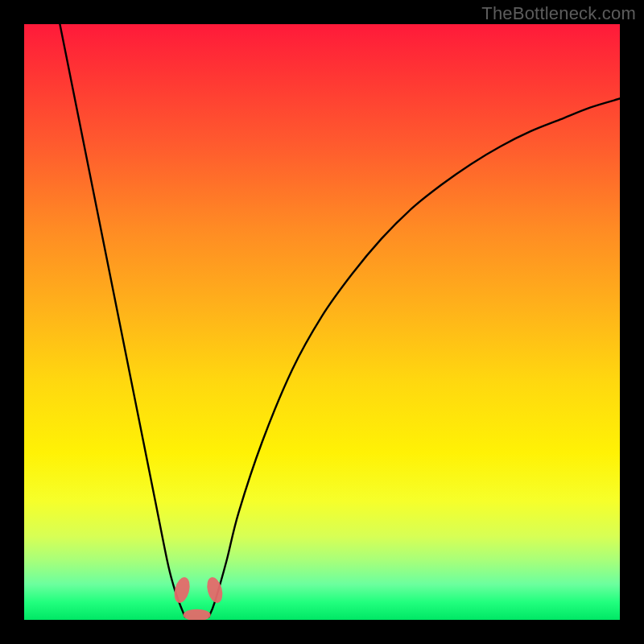 The width and height of the screenshot is (644, 644). Describe the element at coordinates (198, 597) in the screenshot. I see `marker-group` at that location.